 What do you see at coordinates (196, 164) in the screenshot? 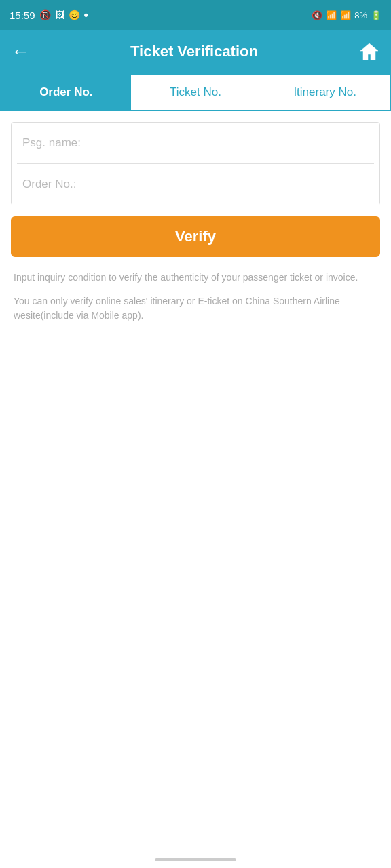
I see `form-container` at bounding box center [196, 164].